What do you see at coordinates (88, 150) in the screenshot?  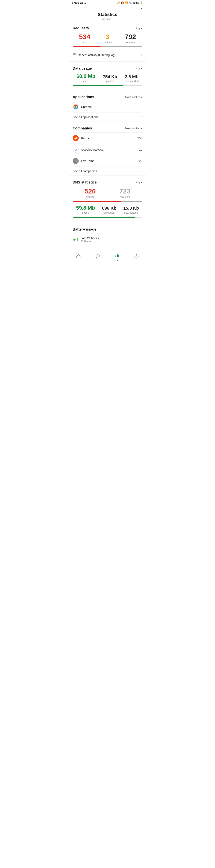 I see `google-analytics-item-left: G Google Analytics` at bounding box center [88, 150].